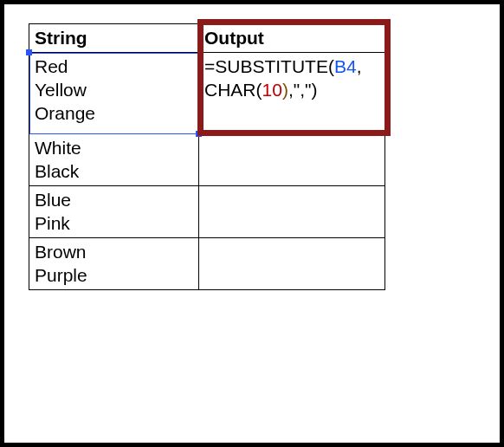 This screenshot has height=447, width=504. What do you see at coordinates (114, 90) in the screenshot?
I see `cell-line: Yellow` at bounding box center [114, 90].